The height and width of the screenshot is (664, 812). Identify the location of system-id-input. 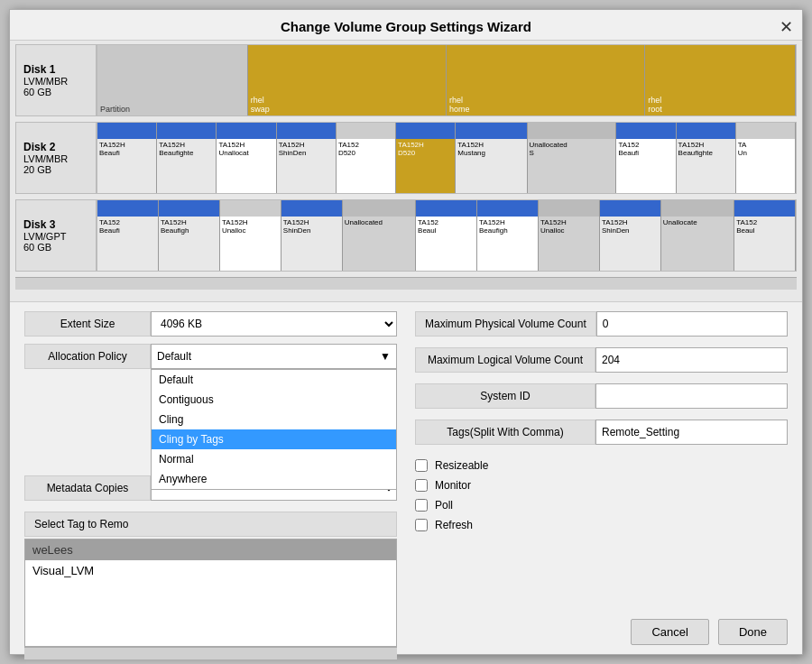
(691, 396).